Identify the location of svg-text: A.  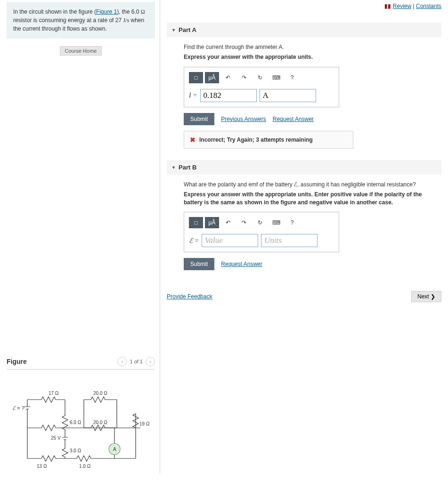
(115, 449).